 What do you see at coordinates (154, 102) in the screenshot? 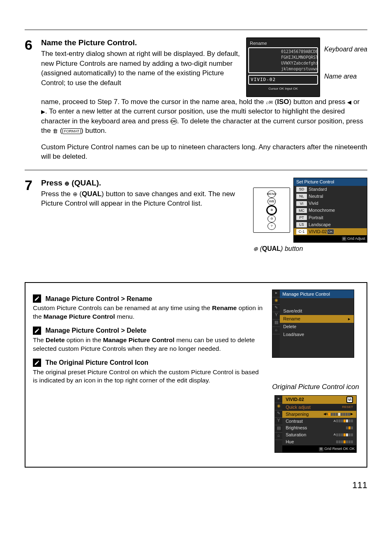
I see `step6-text-b: name, proceed to Step 7. To move the cur…` at bounding box center [154, 102].